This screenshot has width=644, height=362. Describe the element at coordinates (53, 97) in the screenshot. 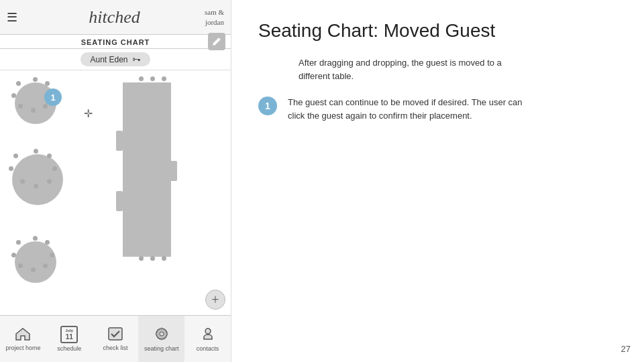

I see `guest-badge: 1` at that location.